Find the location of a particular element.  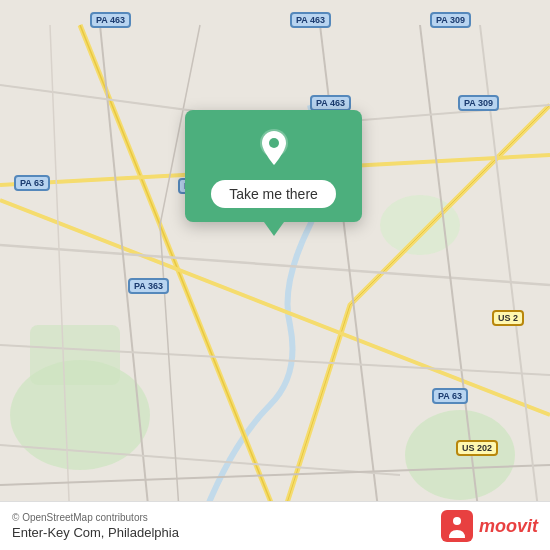

moovit-brand-icon is located at coordinates (457, 526).